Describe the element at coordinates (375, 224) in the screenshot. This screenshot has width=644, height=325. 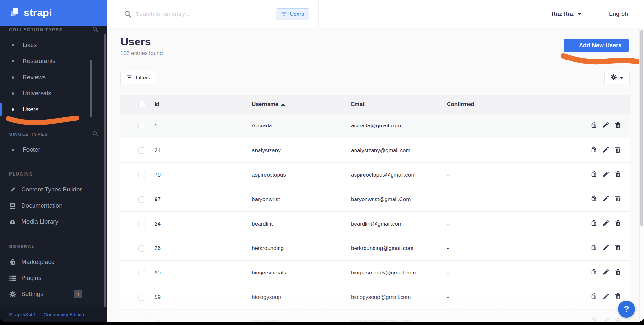
I see `table-row: 24 beardlint beardlint@gmail.com -` at that location.